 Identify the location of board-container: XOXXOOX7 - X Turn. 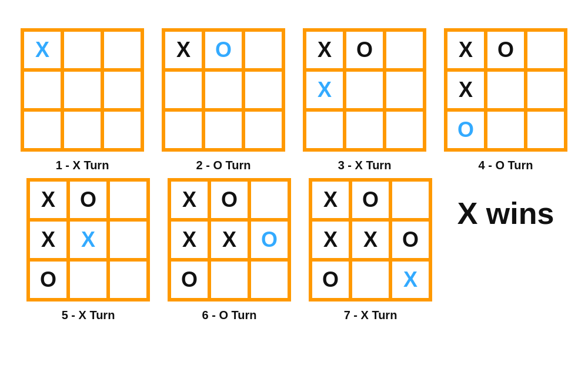
(370, 250).